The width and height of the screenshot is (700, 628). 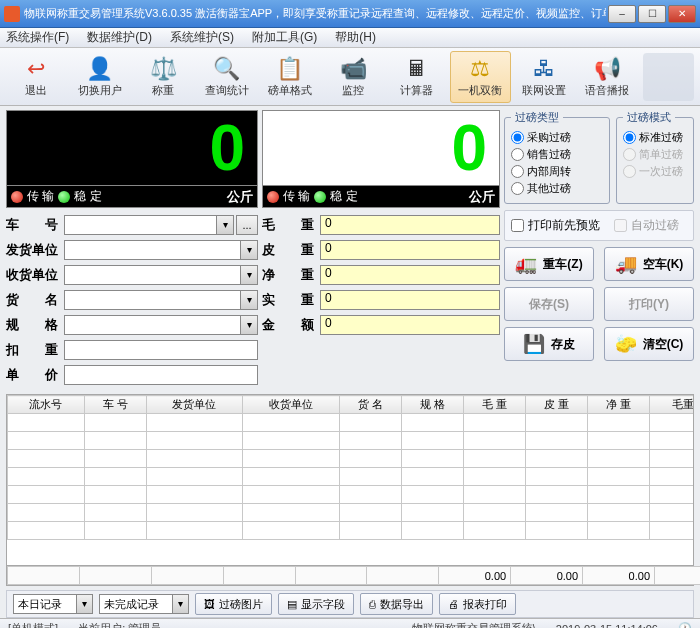 I want to click on 毛 重-value: 0, so click(x=410, y=225).